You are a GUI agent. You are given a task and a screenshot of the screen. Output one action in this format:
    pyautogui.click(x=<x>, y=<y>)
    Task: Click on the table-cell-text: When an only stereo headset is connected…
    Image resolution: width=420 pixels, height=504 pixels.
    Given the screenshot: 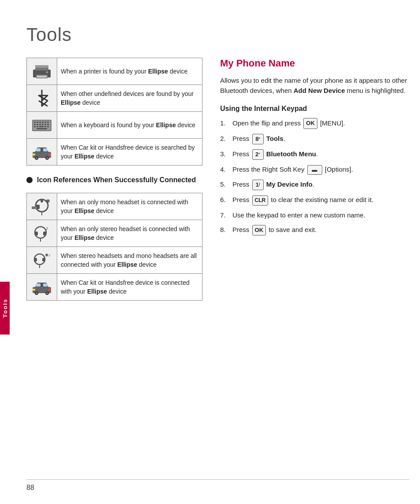 What is the action you would take?
    pyautogui.click(x=130, y=233)
    